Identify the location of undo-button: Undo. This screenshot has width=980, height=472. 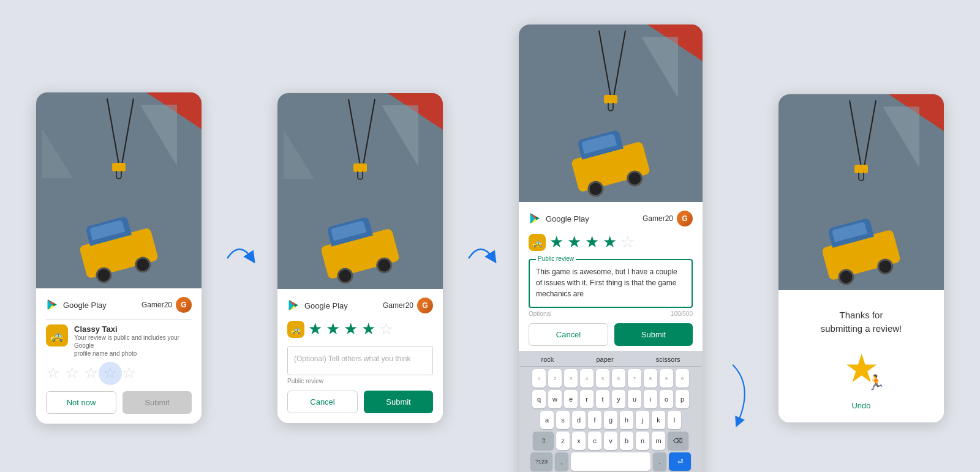
(861, 405).